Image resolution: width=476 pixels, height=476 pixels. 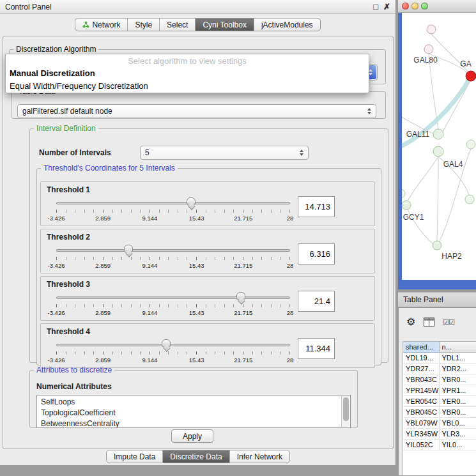 What do you see at coordinates (192, 436) in the screenshot?
I see `apply-button: Apply` at bounding box center [192, 436].